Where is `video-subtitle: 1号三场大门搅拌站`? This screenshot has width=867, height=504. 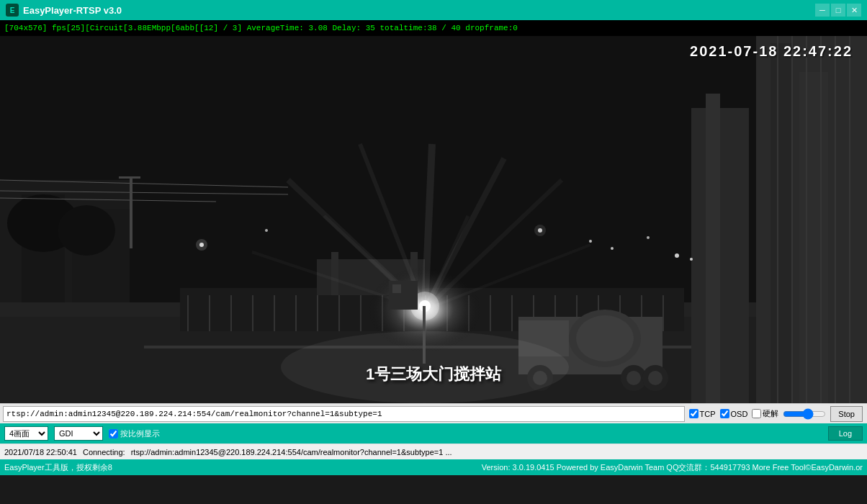
video-subtitle: 1号三场大门搅拌站 is located at coordinates (434, 374).